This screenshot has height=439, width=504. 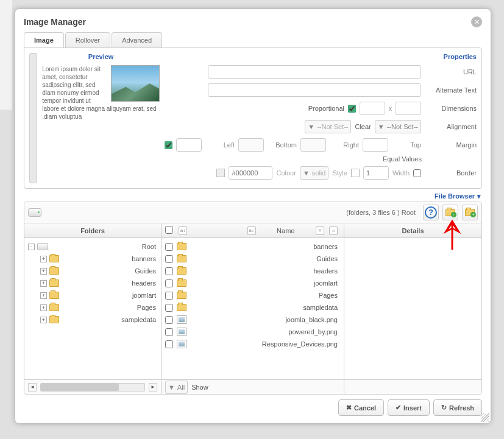 I want to click on align-select: ▼--Not Set--, so click(x=328, y=127).